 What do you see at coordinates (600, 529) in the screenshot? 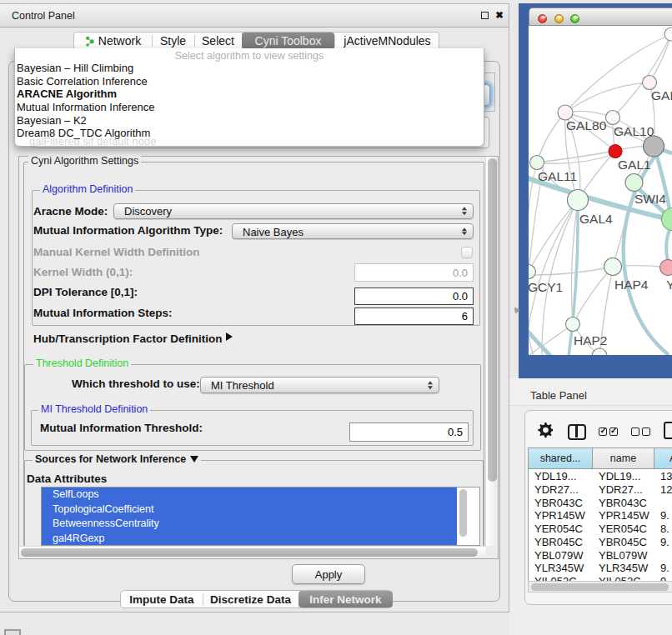
I see `table-row-yer054c: YER054CYER054C8.` at bounding box center [600, 529].